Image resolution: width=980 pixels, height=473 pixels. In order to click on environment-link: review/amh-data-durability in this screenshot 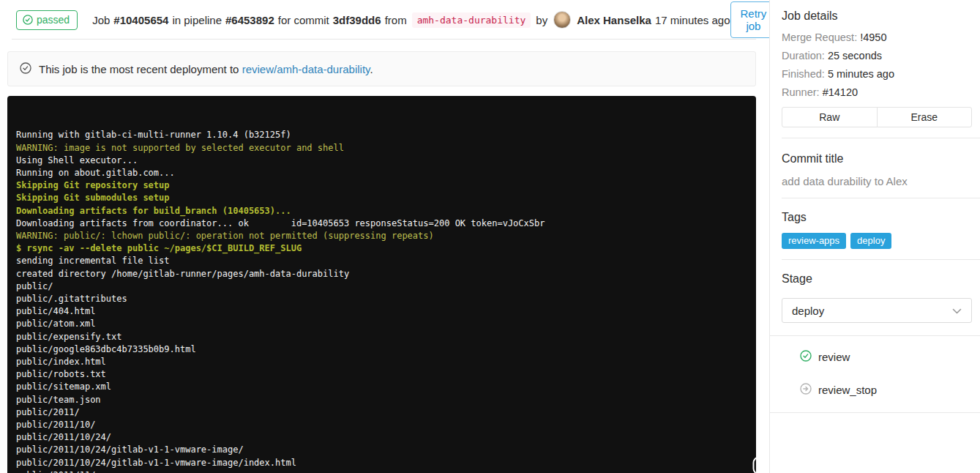, I will do `click(306, 69)`.